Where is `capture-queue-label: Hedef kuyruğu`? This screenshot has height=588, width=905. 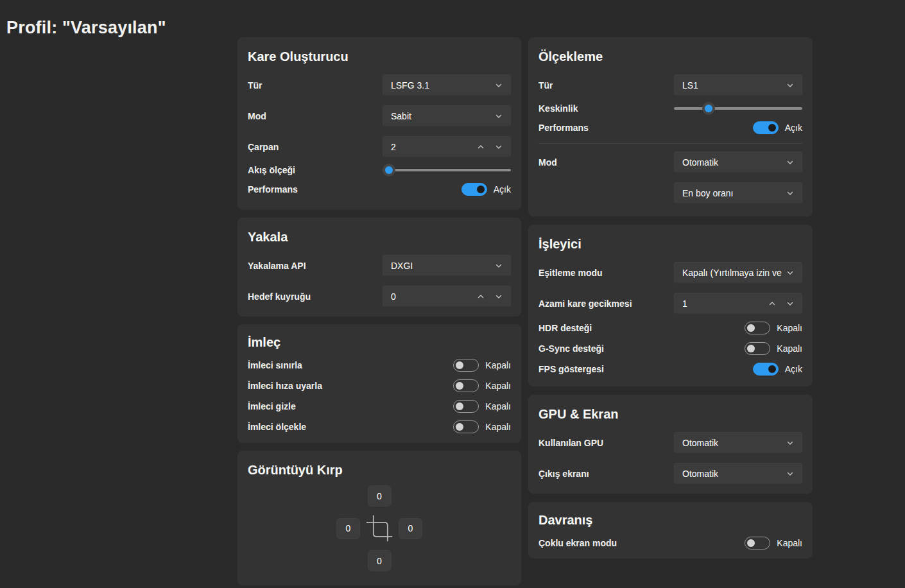 capture-queue-label: Hedef kuyruğu is located at coordinates (279, 297).